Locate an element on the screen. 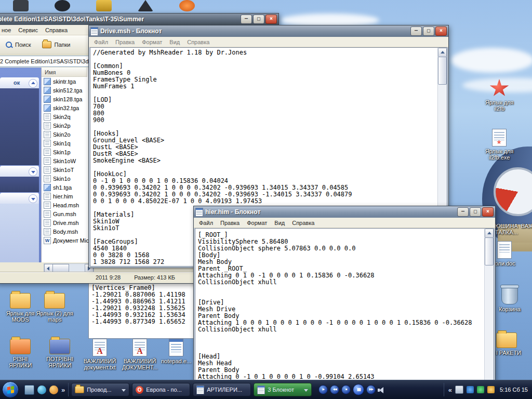 Image resolution: width=532 pixels, height=399 pixels. folder-icon is located at coordinates (20, 347).